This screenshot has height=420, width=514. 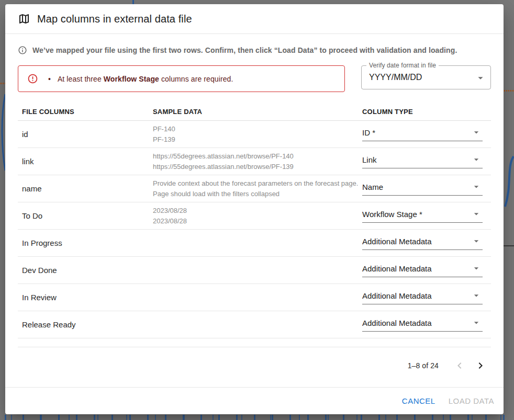 I want to click on next-page-button, so click(x=481, y=366).